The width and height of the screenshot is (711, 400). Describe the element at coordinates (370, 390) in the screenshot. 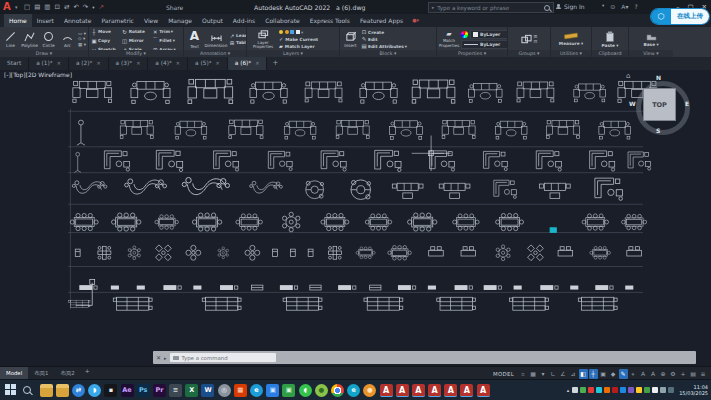

I see `taskbar-app-app-orange-icon: ●` at that location.